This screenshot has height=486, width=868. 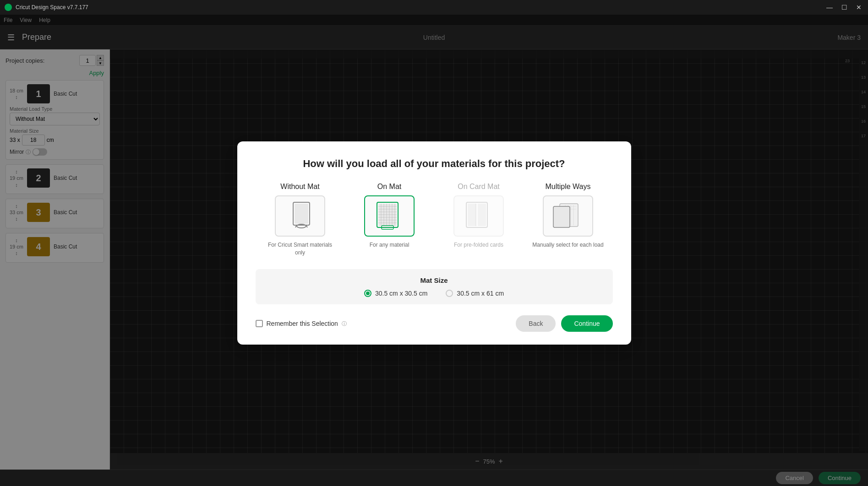 I want to click on maximize-button: ☐, so click(x=844, y=7).